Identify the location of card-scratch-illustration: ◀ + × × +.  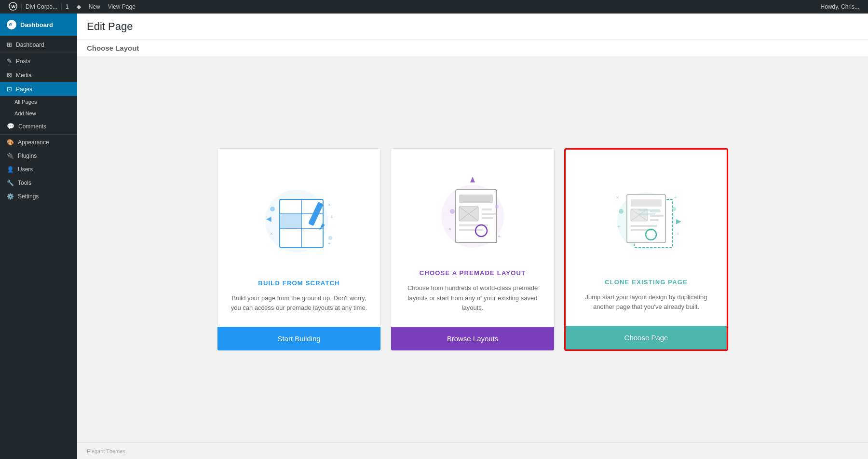
(299, 214).